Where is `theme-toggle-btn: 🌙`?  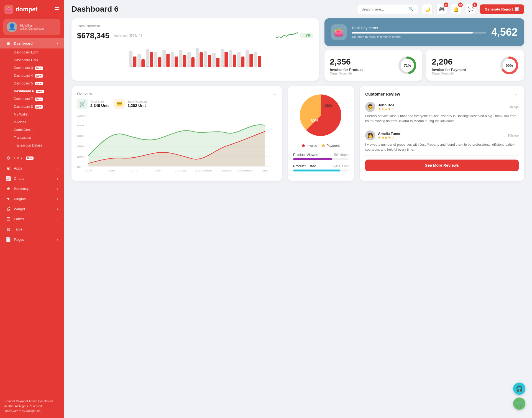
theme-toggle-btn: 🌙 is located at coordinates (427, 9).